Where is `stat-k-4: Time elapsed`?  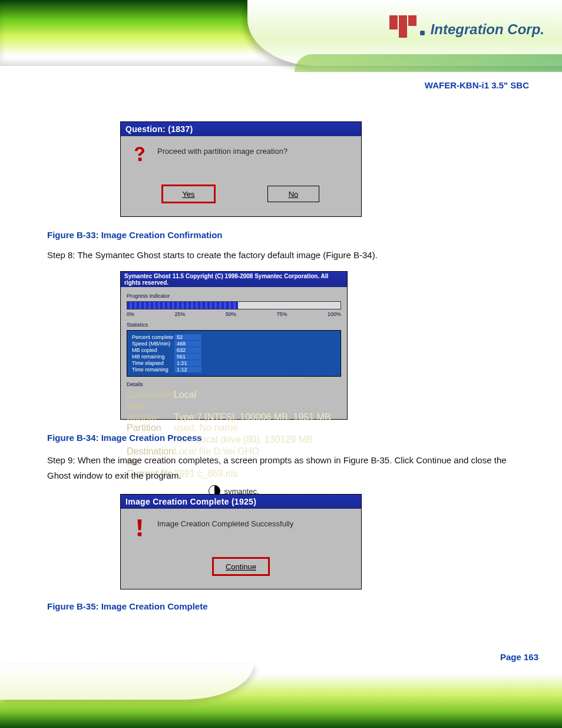
stat-k-4: Time elapsed is located at coordinates (153, 363).